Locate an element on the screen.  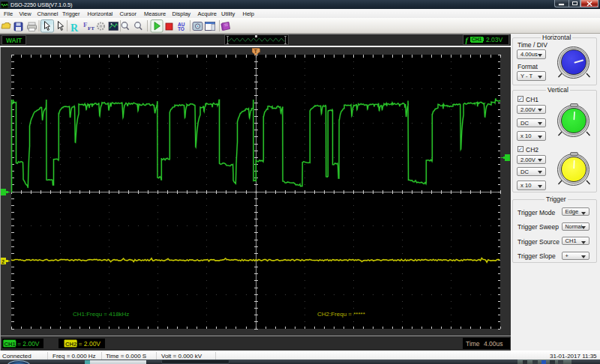
svg-text: CH2:Frequ = ***** is located at coordinates (341, 315).